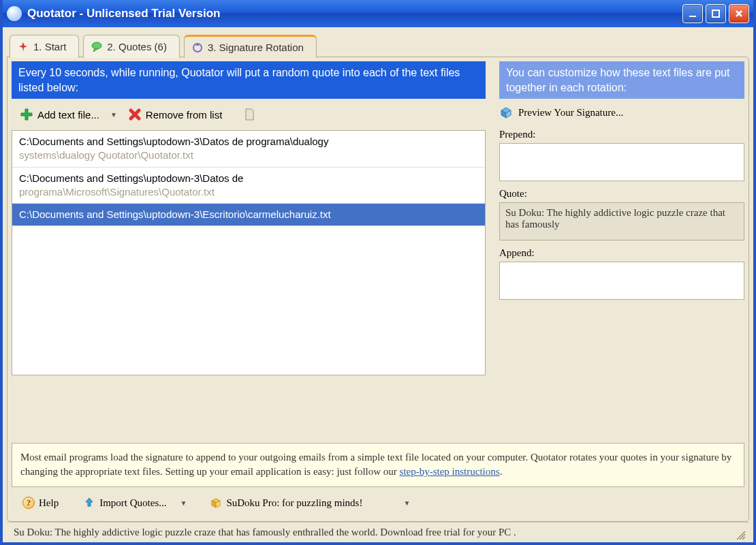 This screenshot has width=756, height=545. Describe the element at coordinates (622, 135) in the screenshot. I see `prepend-label: Prepend:` at that location.